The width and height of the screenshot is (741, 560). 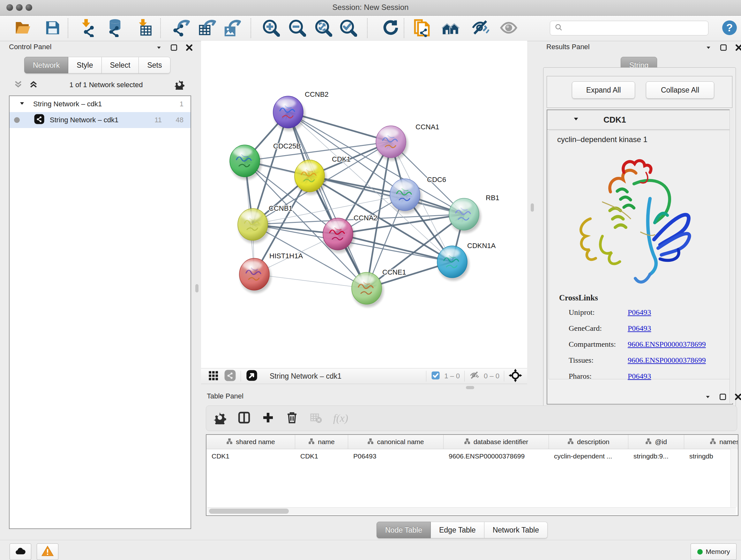 I want to click on export-network-button, so click(x=181, y=28).